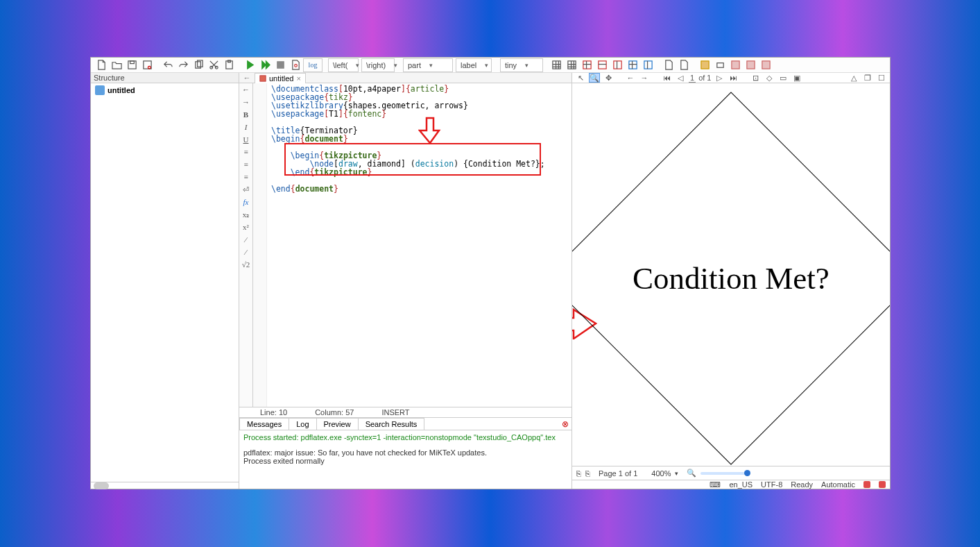 This screenshot has width=980, height=547. Describe the element at coordinates (273, 412) in the screenshot. I see `status-line: Line: 10` at that location.